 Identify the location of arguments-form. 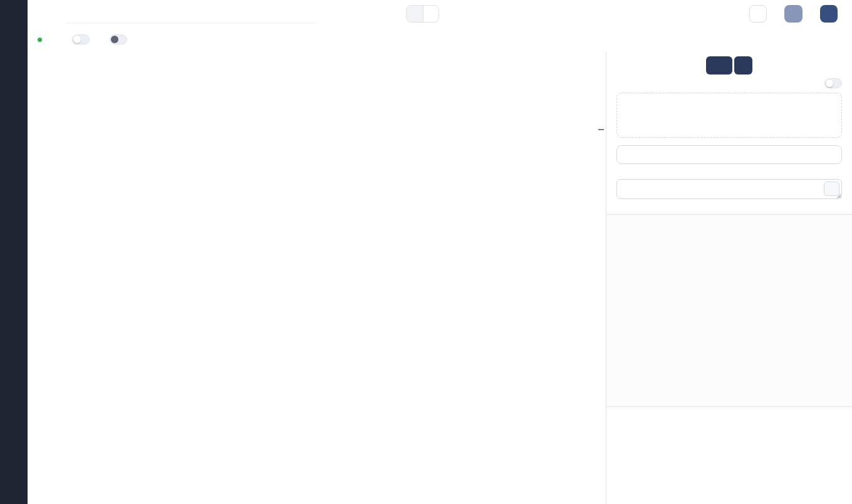
(729, 136).